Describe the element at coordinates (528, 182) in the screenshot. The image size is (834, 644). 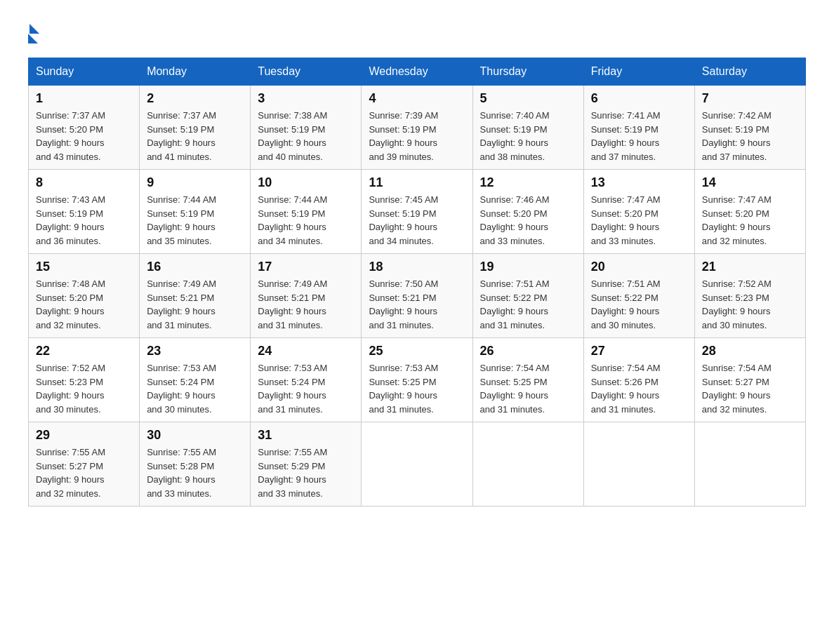
I see `day-number: 12` at that location.